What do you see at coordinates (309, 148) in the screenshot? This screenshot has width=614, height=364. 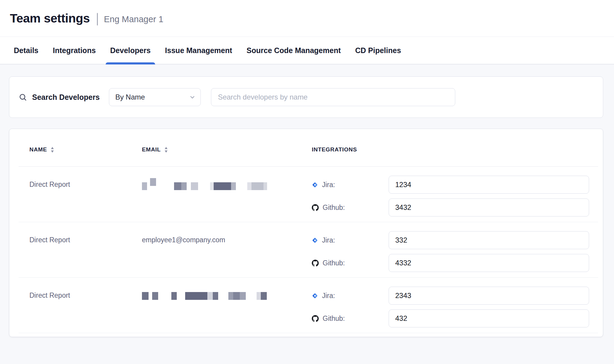 I see `table-header-row: NAME EMAIL` at bounding box center [309, 148].